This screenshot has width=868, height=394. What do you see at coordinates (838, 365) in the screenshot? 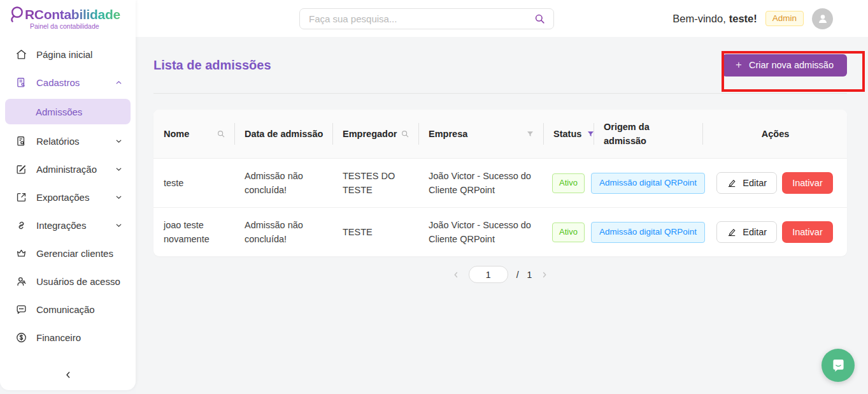
I see `chat-launcher-button` at bounding box center [838, 365].